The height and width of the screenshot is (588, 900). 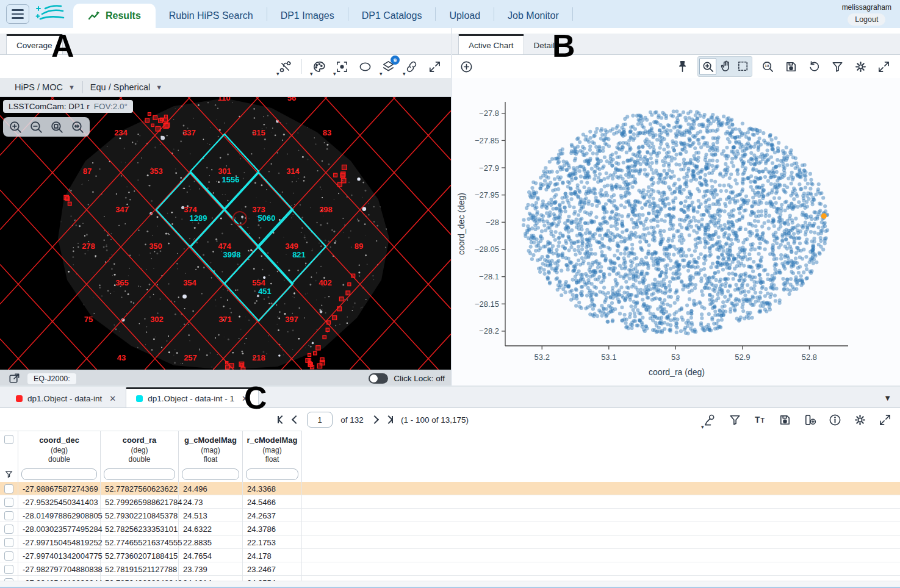 I want to click on logout-button: Logout, so click(x=866, y=20).